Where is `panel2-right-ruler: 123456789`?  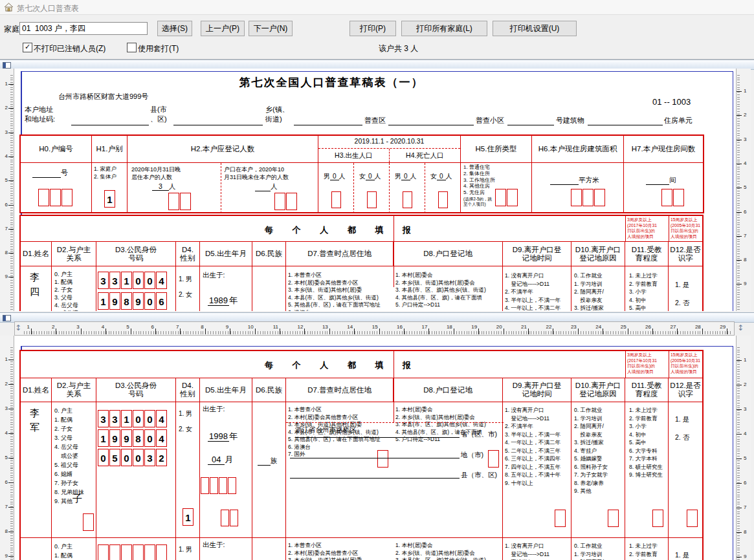
panel2-right-ruler: 123456789 is located at coordinates (743, 447).